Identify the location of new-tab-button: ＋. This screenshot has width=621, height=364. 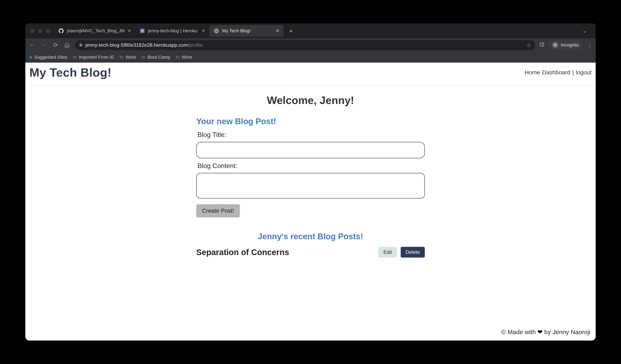
(291, 31).